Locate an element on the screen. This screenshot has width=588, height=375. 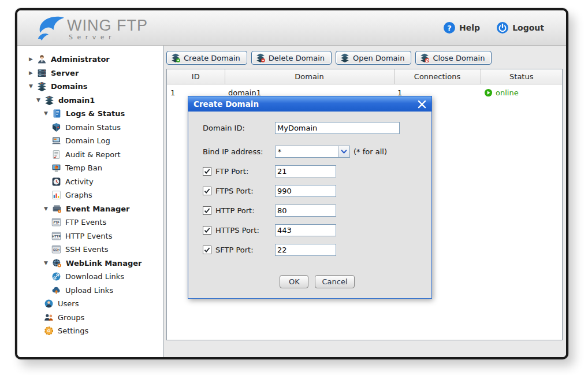
sidebar-item-administrator: ▶Administrator is located at coordinates (90, 60).